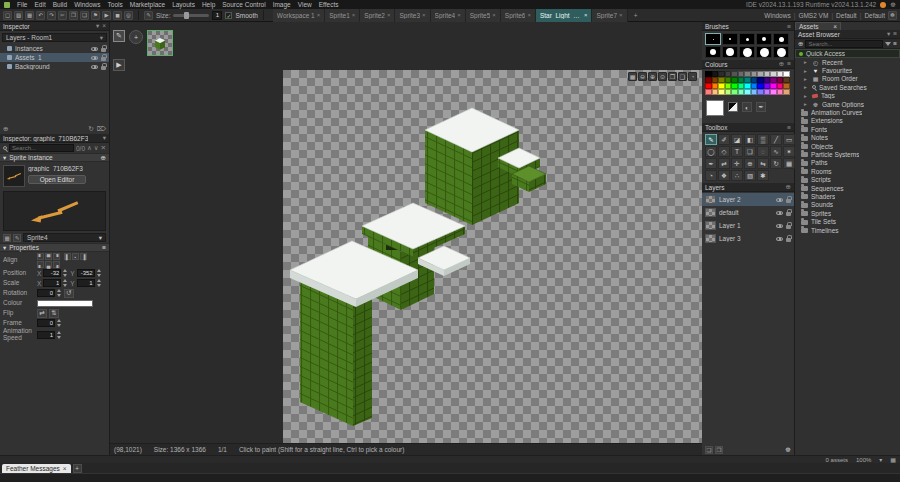  What do you see at coordinates (848, 146) in the screenshot?
I see `asset-group-objects: Objects` at bounding box center [848, 146].